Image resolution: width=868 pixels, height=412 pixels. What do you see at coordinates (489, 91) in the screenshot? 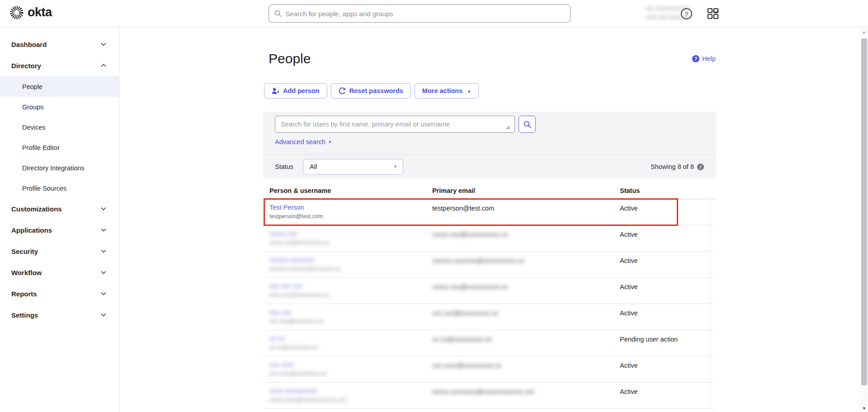
I see `action-buttons: Add personReset passwordsMore actions▼` at bounding box center [489, 91].